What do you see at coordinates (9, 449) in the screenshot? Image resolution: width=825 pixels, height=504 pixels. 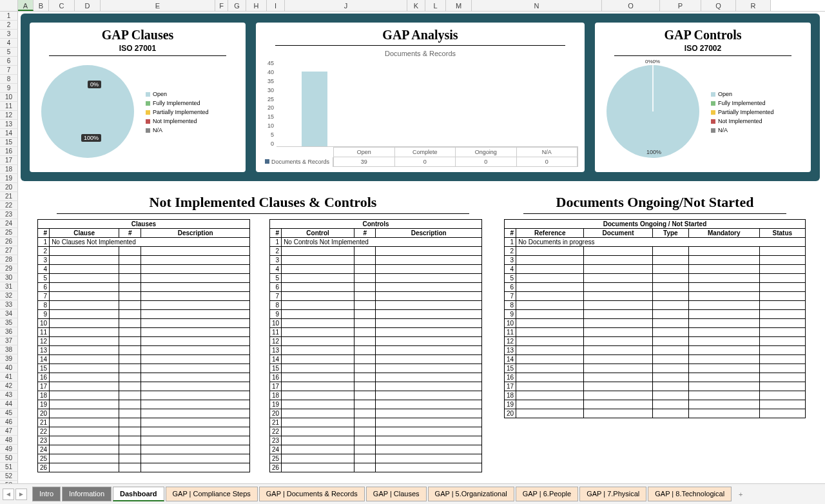 I see `row-header-49: 49` at bounding box center [9, 449].